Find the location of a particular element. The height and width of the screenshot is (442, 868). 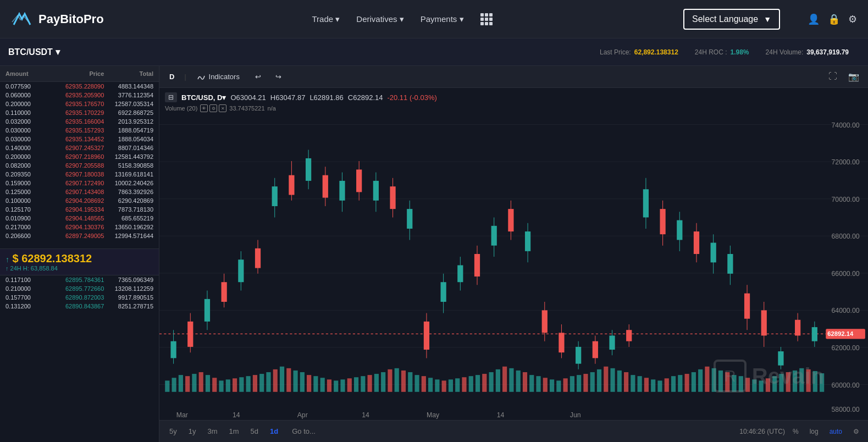

timeframe-1d-button: 1d is located at coordinates (274, 431).